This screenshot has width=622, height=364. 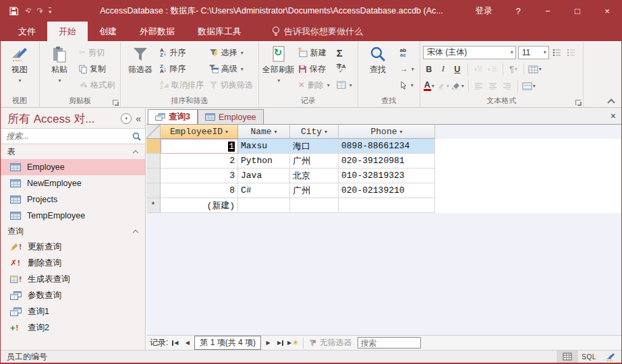 I want to click on selection-button: 选择 ▾, so click(x=231, y=53).